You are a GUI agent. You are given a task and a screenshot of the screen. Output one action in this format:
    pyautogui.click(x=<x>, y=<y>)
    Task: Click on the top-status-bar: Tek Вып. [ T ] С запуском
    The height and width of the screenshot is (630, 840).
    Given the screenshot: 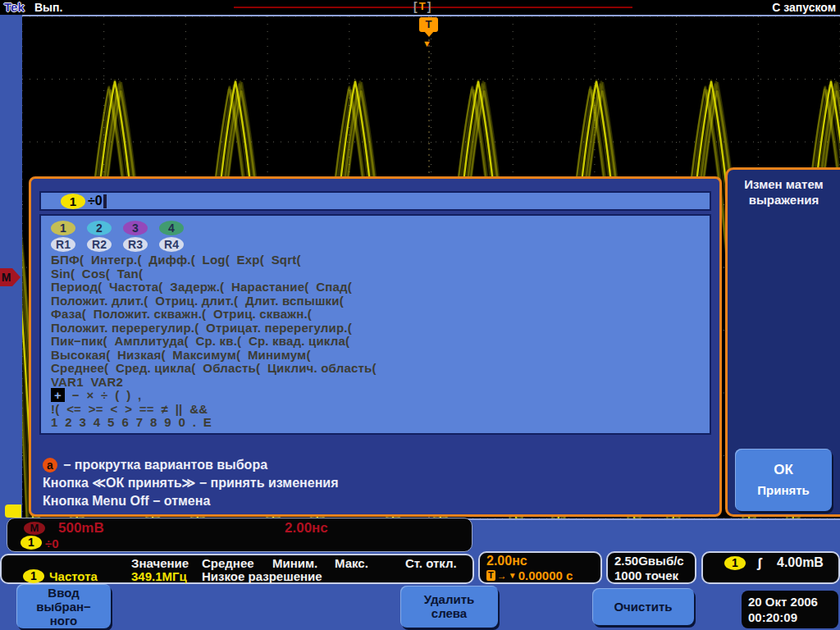 What is the action you would take?
    pyautogui.click(x=420, y=7)
    